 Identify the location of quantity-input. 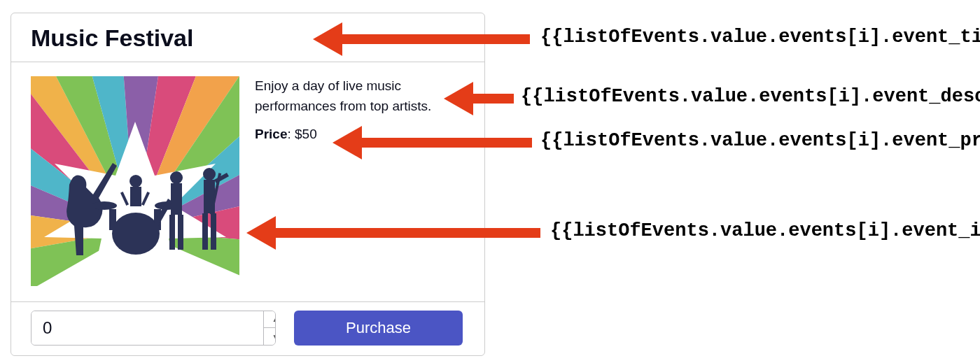
(147, 328).